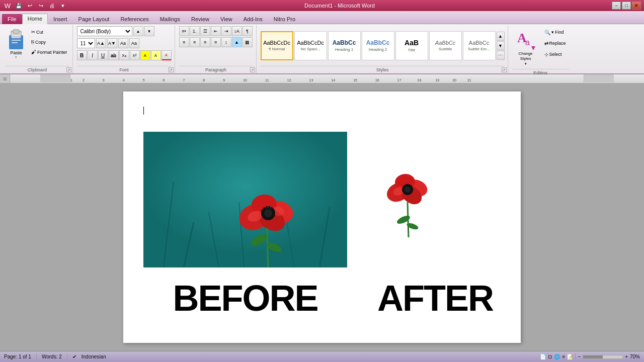 The image size is (644, 362). I want to click on font-name-select: Calibri (Body), so click(105, 31).